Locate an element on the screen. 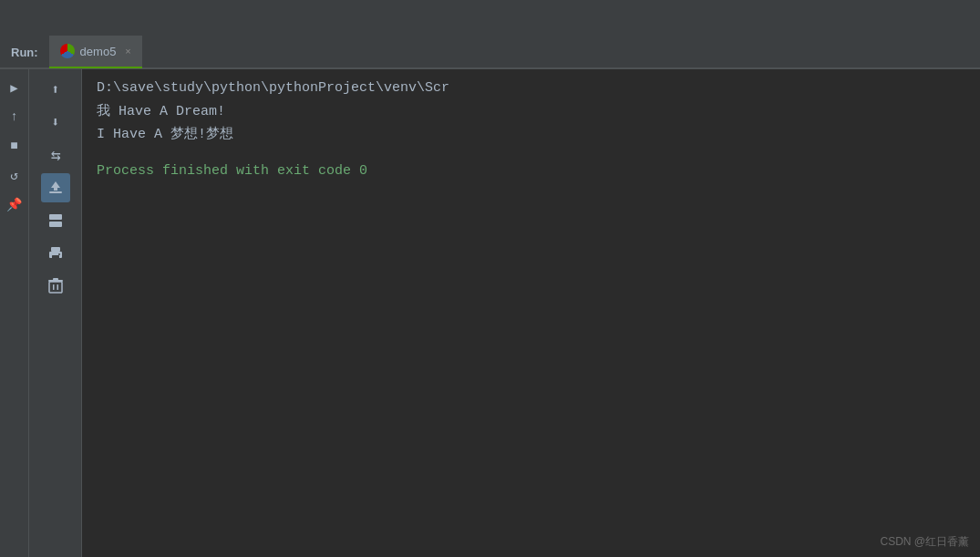 The height and width of the screenshot is (557, 980). python-icon is located at coordinates (67, 51).